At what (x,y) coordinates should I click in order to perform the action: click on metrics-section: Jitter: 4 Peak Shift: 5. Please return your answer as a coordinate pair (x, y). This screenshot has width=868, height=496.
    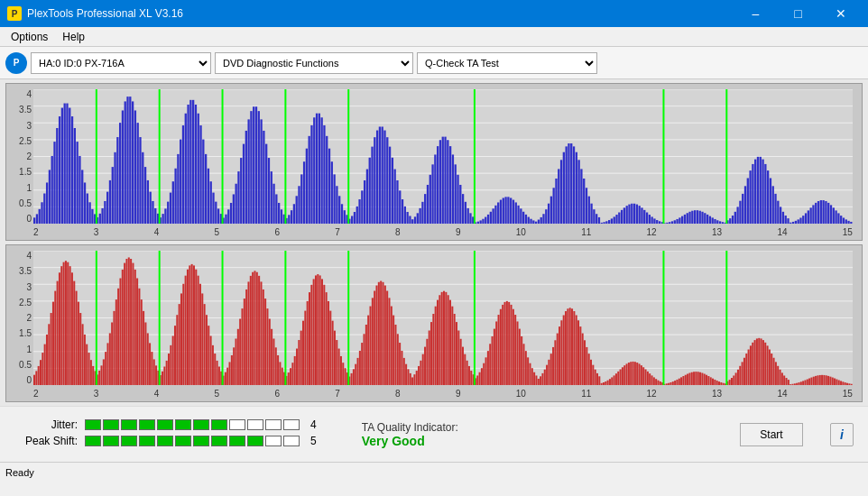
    Looking at the image, I should click on (166, 435).